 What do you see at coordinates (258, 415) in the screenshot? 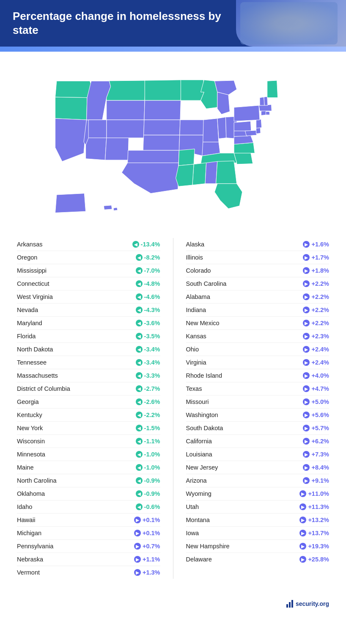
I see `table-row: Washington▶+5.6%` at bounding box center [258, 415].